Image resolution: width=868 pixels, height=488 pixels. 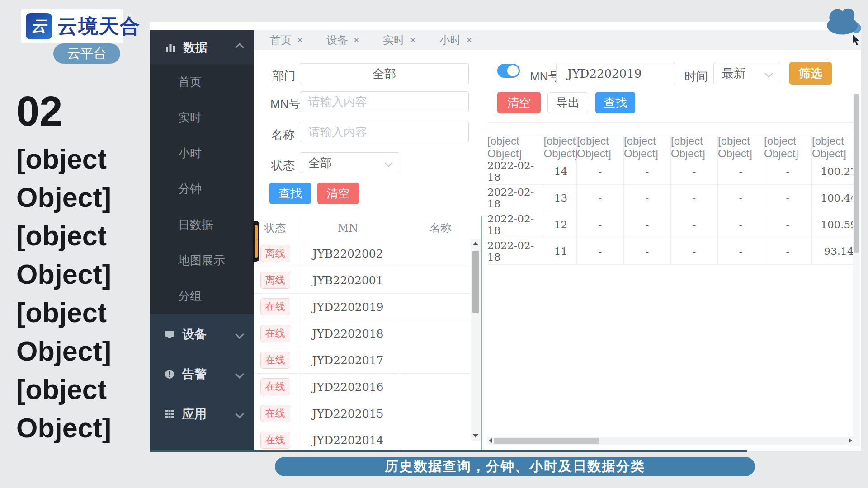 I want to click on cell-tsp: -, so click(x=694, y=225).